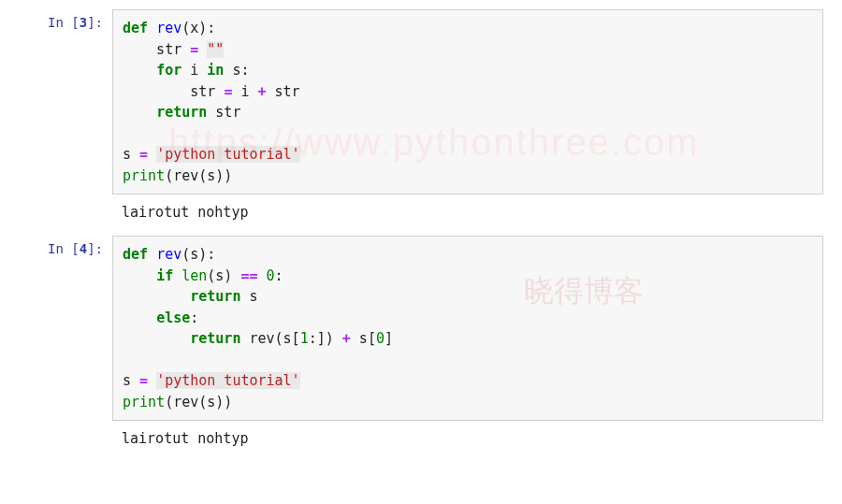 The height and width of the screenshot is (504, 842). What do you see at coordinates (215, 50) in the screenshot?
I see `string-literal: ""` at bounding box center [215, 50].